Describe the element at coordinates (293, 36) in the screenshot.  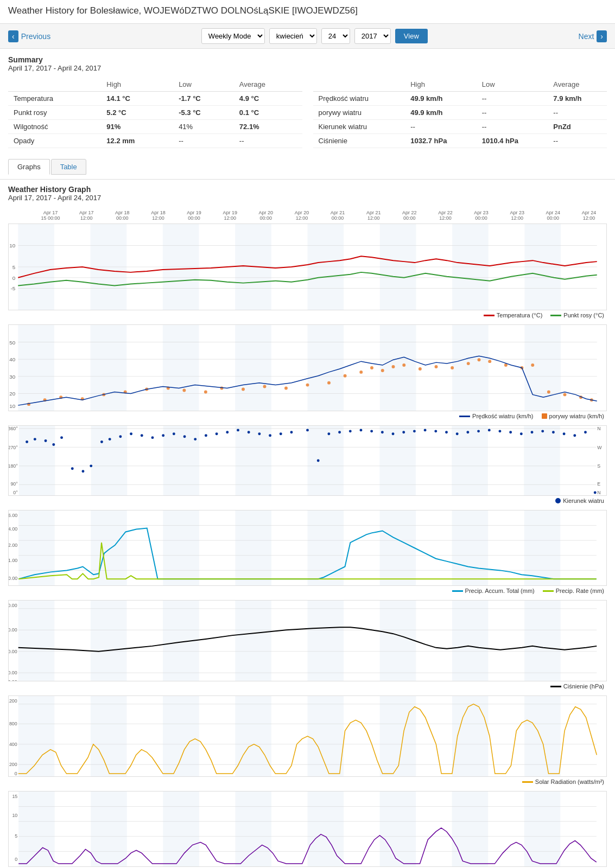
I see `month-select: kwiecień` at that location.